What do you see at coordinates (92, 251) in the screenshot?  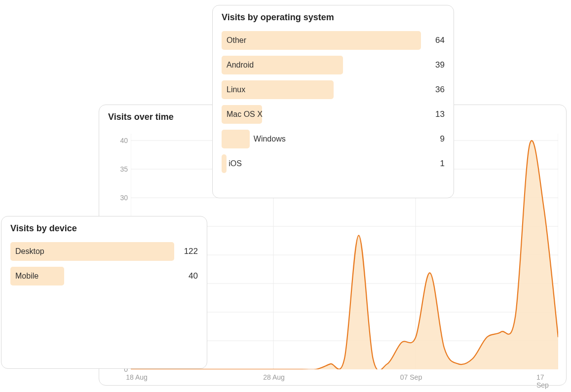 I see `device-bar-fill: Desktop` at bounding box center [92, 251].